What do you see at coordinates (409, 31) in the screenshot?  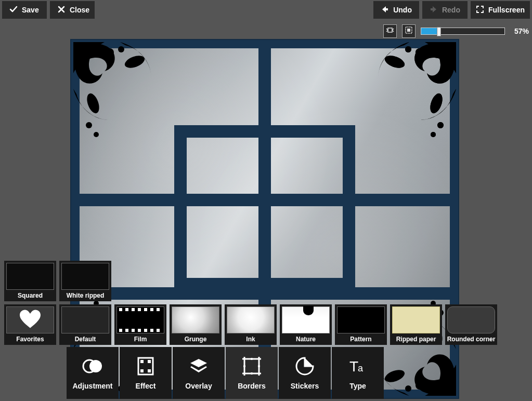 I see `actual-size-button` at bounding box center [409, 31].